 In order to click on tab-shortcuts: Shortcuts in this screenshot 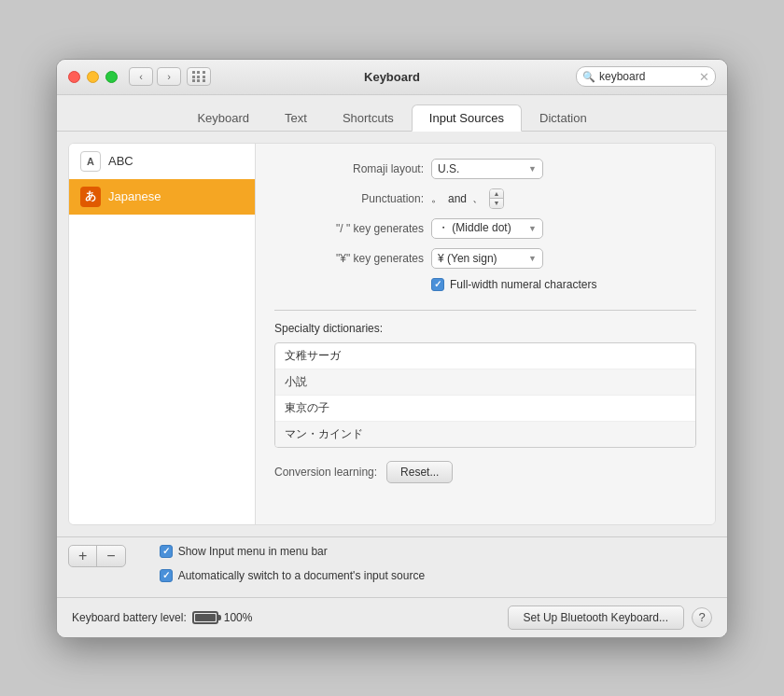, I will do `click(368, 118)`.